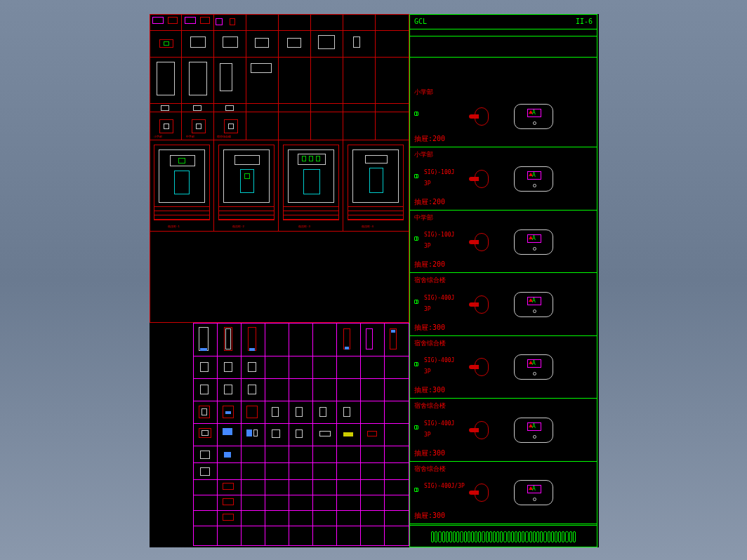 The height and width of the screenshot is (560, 747). Describe the element at coordinates (301, 434) in the screenshot. I see `component-grid` at that location.